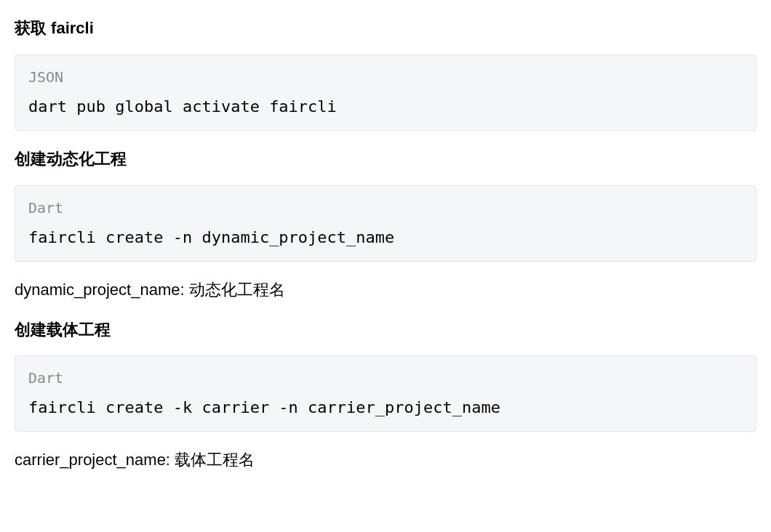  Describe the element at coordinates (386, 160) in the screenshot. I see `section-heading-create-dynamic: 创建动态化工程` at that location.